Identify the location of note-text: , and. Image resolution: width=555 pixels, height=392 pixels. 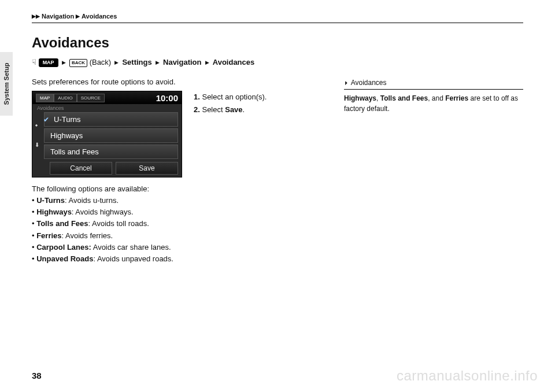
(436, 98).